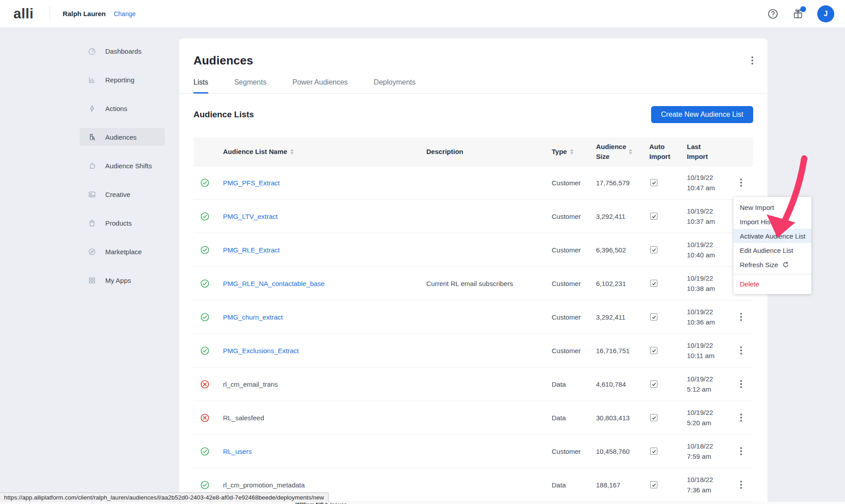 The width and height of the screenshot is (845, 504). Describe the element at coordinates (92, 223) in the screenshot. I see `products-icon` at that location.